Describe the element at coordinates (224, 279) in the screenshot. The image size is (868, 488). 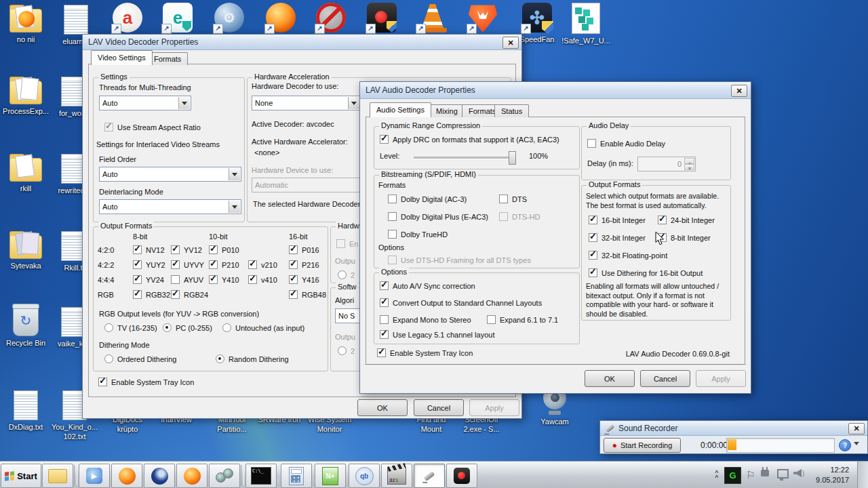
I see `y410-checkbox: Y410` at that location.